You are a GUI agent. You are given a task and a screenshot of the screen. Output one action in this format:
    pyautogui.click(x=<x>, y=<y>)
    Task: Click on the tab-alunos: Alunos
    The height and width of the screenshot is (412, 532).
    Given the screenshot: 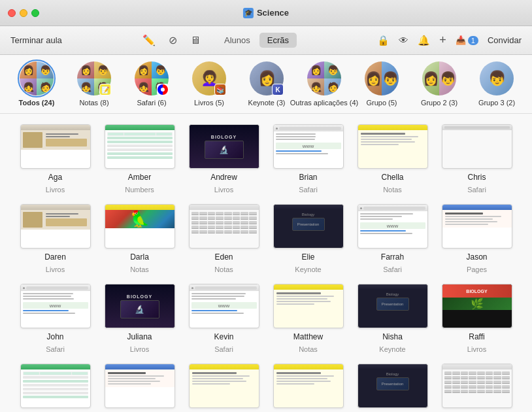 What is the action you would take?
    pyautogui.click(x=237, y=41)
    